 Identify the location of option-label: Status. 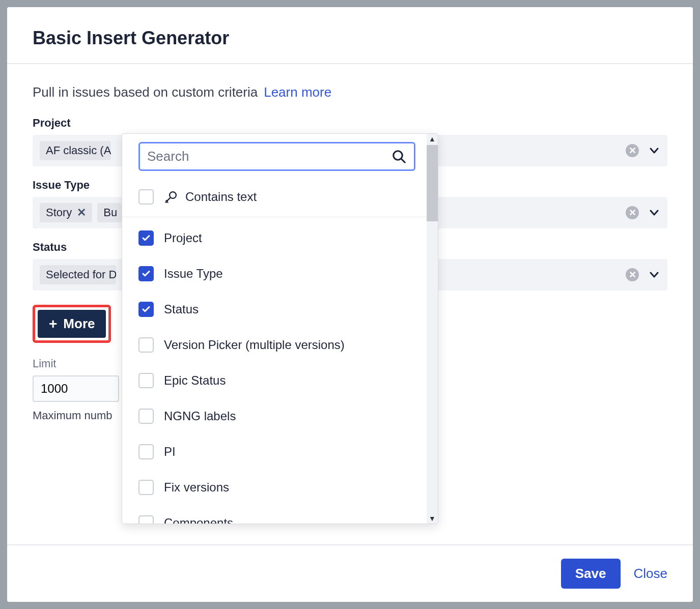
(181, 309).